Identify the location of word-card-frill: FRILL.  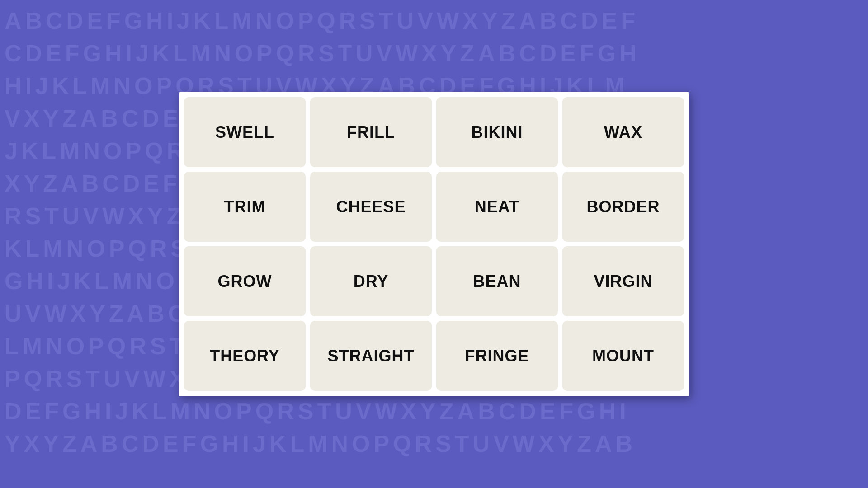
(371, 132).